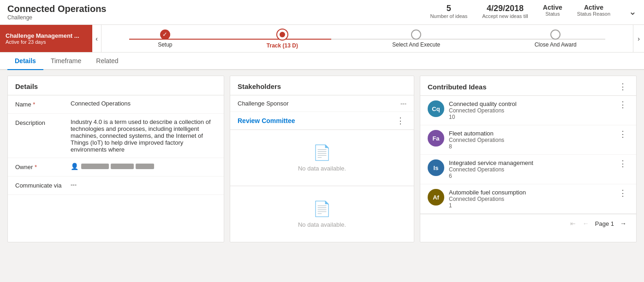 This screenshot has width=644, height=282. What do you see at coordinates (403, 103) in the screenshot?
I see `sponsor-value: ---` at bounding box center [403, 103].